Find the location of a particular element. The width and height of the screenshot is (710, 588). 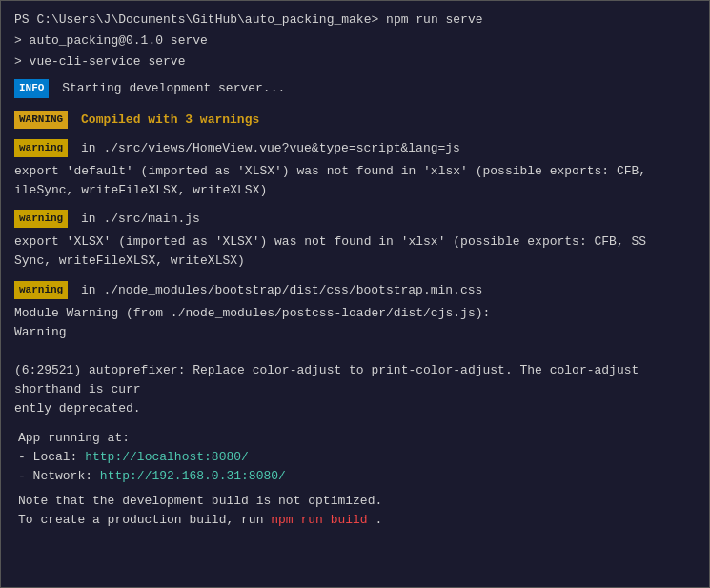

warning-badge-1: warning is located at coordinates (41, 149).